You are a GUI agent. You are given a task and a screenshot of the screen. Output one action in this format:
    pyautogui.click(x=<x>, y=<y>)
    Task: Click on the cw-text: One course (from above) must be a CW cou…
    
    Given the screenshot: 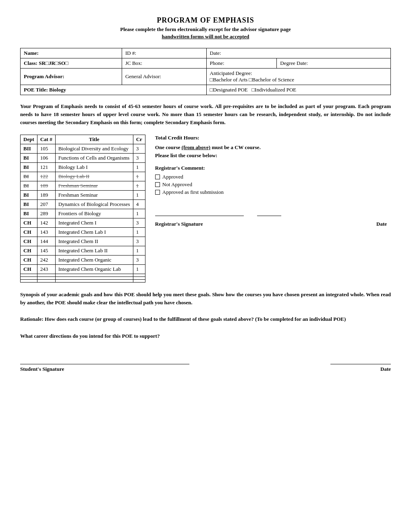 What is the action you would take?
    pyautogui.click(x=273, y=152)
    